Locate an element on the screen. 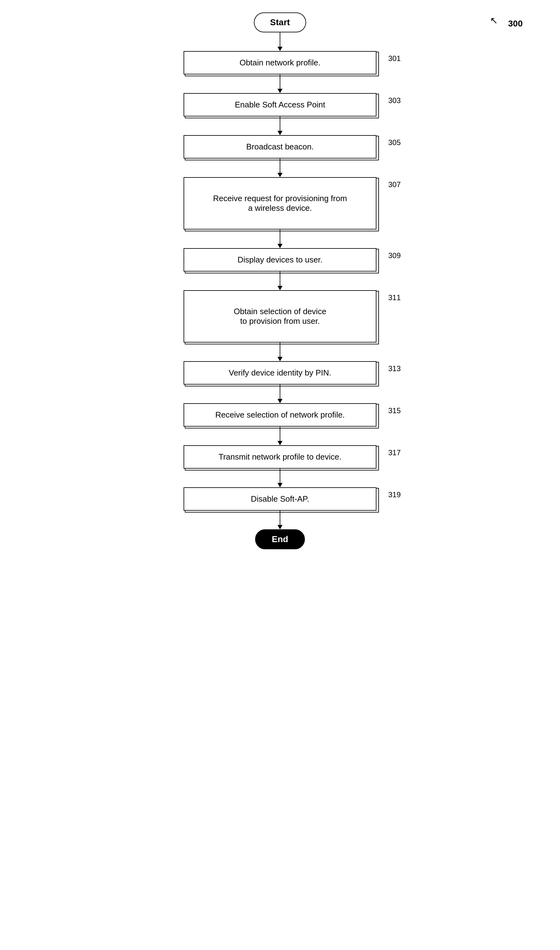 This screenshot has width=560, height=950. step-311-num: 311 is located at coordinates (395, 298).